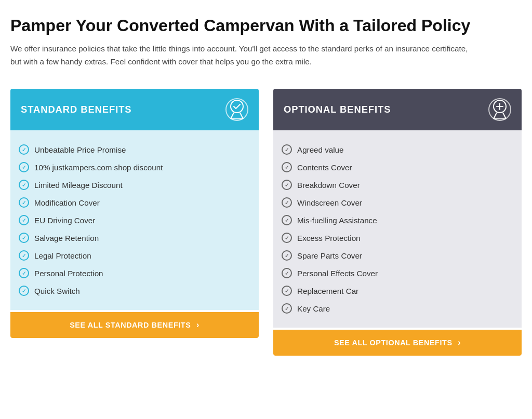  What do you see at coordinates (314, 308) in the screenshot?
I see `benefit-label: Key Care` at bounding box center [314, 308].